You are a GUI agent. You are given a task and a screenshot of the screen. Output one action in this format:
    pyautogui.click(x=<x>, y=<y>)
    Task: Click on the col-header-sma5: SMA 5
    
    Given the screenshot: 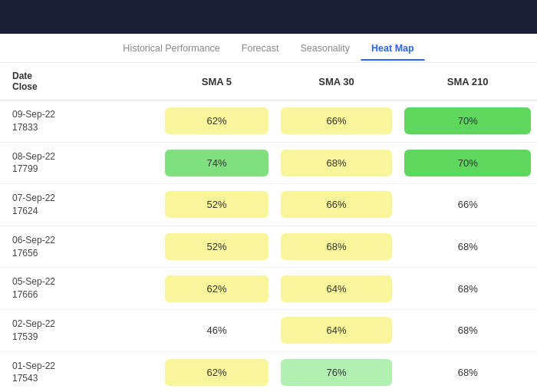 What is the action you would take?
    pyautogui.click(x=216, y=81)
    